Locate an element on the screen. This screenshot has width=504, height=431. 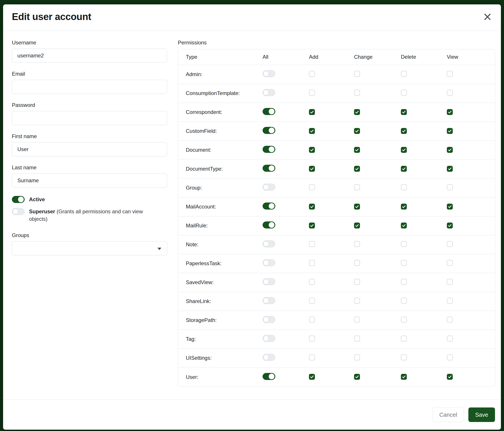
permission-type-label: MailRule: is located at coordinates (220, 226).